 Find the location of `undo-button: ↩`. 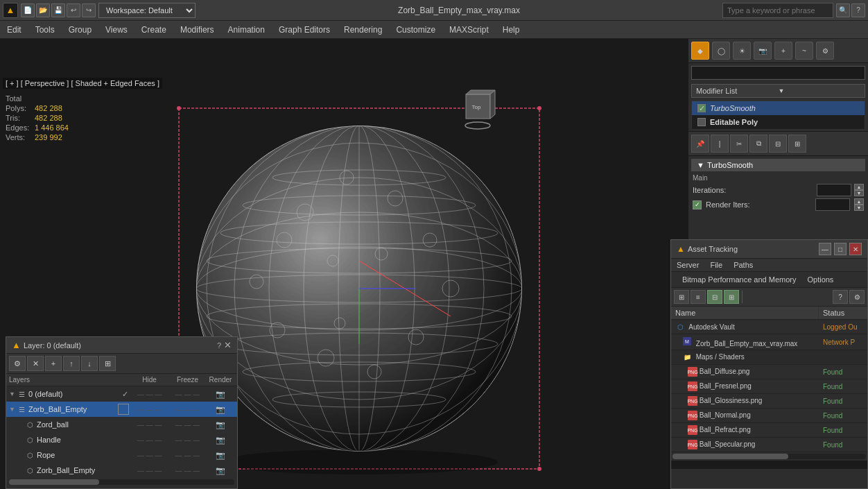

undo-button: ↩ is located at coordinates (73, 10).